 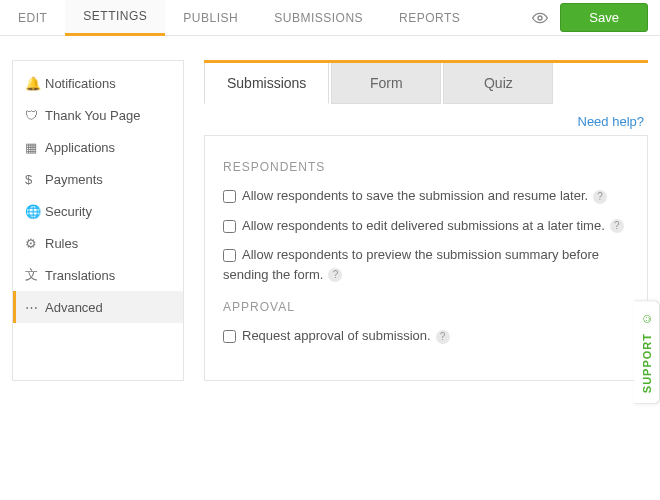 I want to click on sidebar-item-payments: $Payments, so click(x=98, y=179).